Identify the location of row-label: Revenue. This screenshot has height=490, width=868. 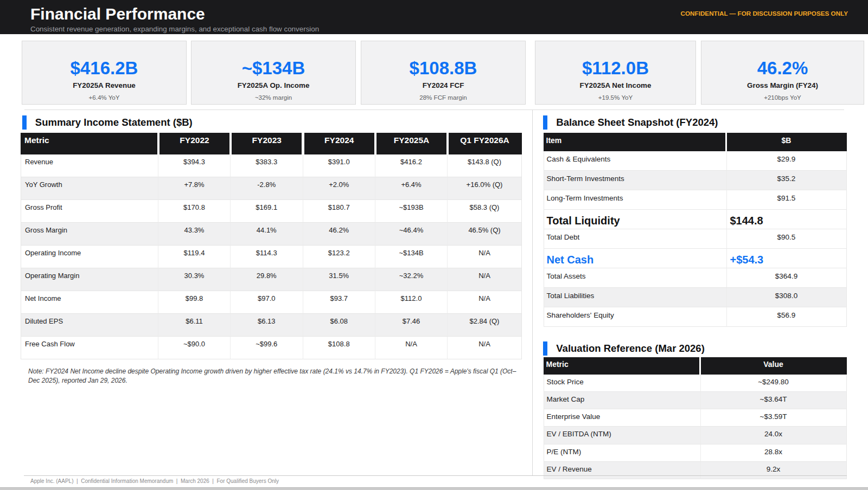
(90, 166).